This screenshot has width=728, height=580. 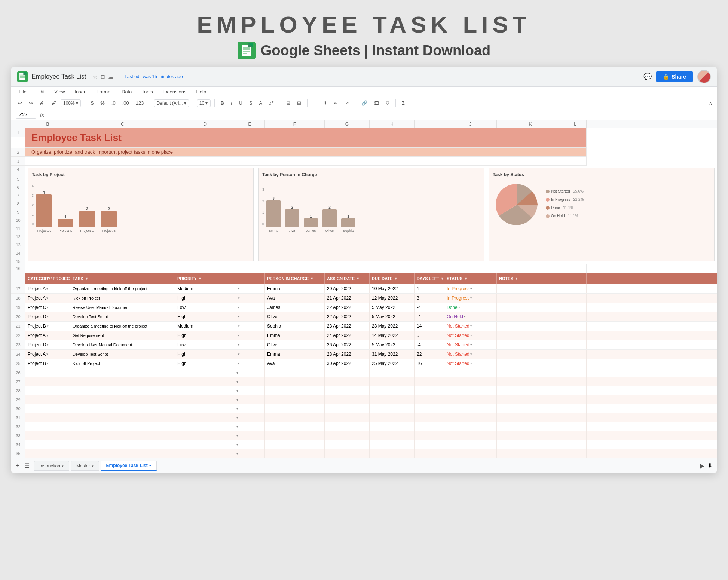 What do you see at coordinates (147, 92) in the screenshot?
I see `menu-tools: Tools` at bounding box center [147, 92].